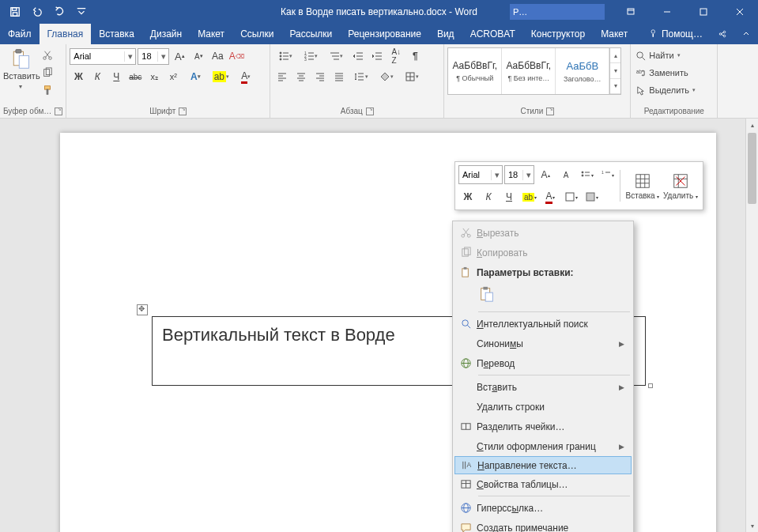 Image resolution: width=758 pixels, height=532 pixels. I want to click on save-button, so click(15, 12).